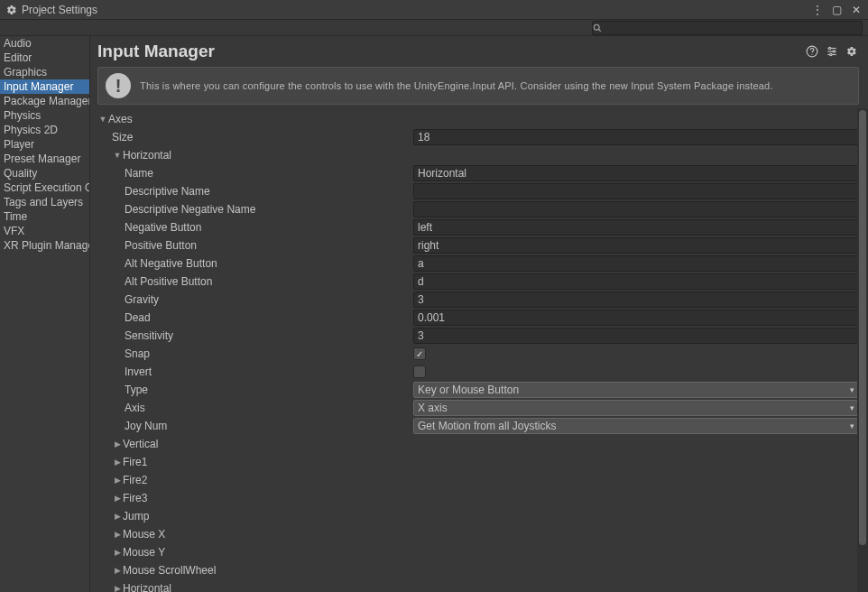 The height and width of the screenshot is (592, 868). I want to click on alt-positive-button-label: Alt Positive Button, so click(269, 282).